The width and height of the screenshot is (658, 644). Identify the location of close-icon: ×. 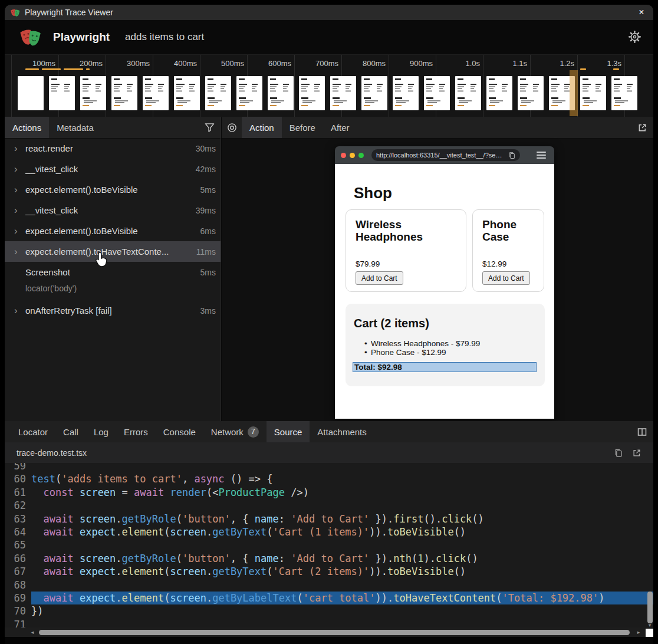
(641, 12).